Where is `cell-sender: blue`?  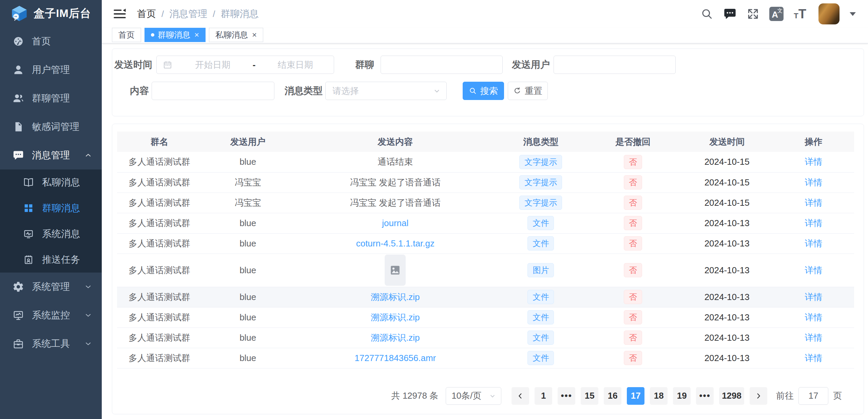 cell-sender: blue is located at coordinates (248, 162).